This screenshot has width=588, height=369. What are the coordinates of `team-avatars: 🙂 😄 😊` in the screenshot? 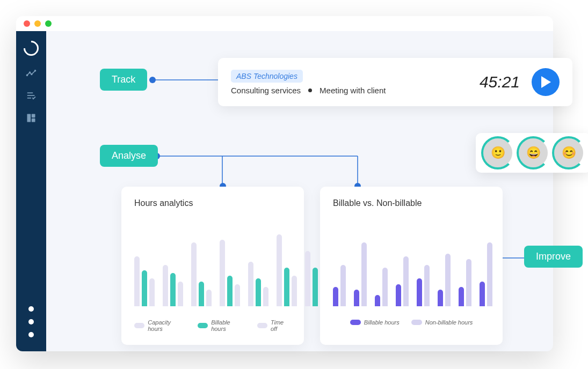 It's located at (532, 153).